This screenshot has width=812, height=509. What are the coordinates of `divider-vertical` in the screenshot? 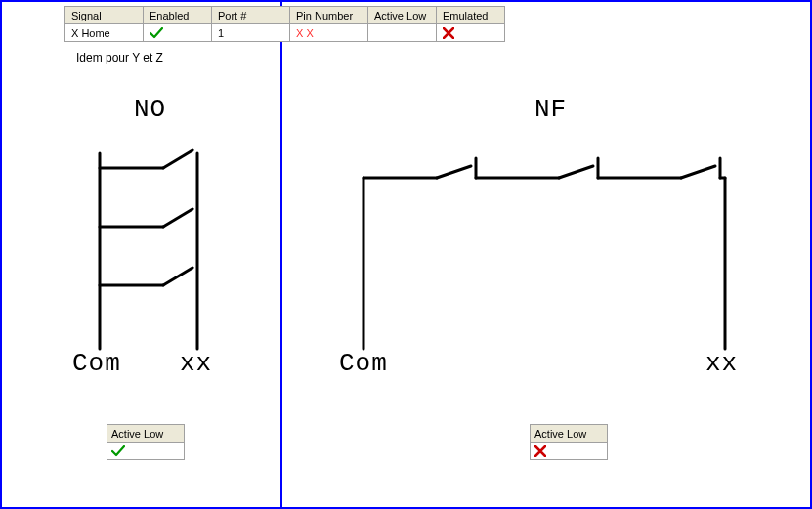 It's located at (281, 254).